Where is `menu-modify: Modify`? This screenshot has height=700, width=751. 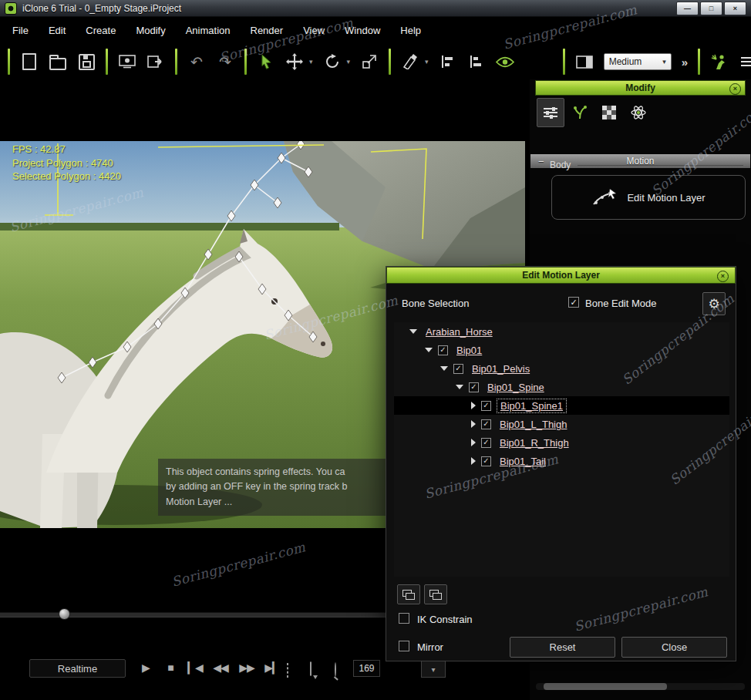
menu-modify: Modify is located at coordinates (150, 31).